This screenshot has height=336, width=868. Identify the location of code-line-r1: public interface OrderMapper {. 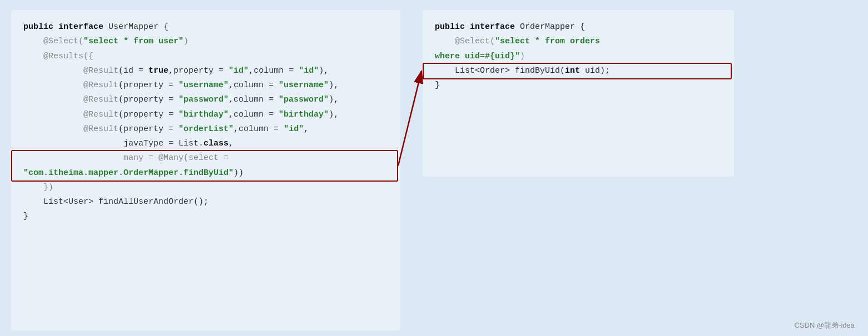
(578, 27).